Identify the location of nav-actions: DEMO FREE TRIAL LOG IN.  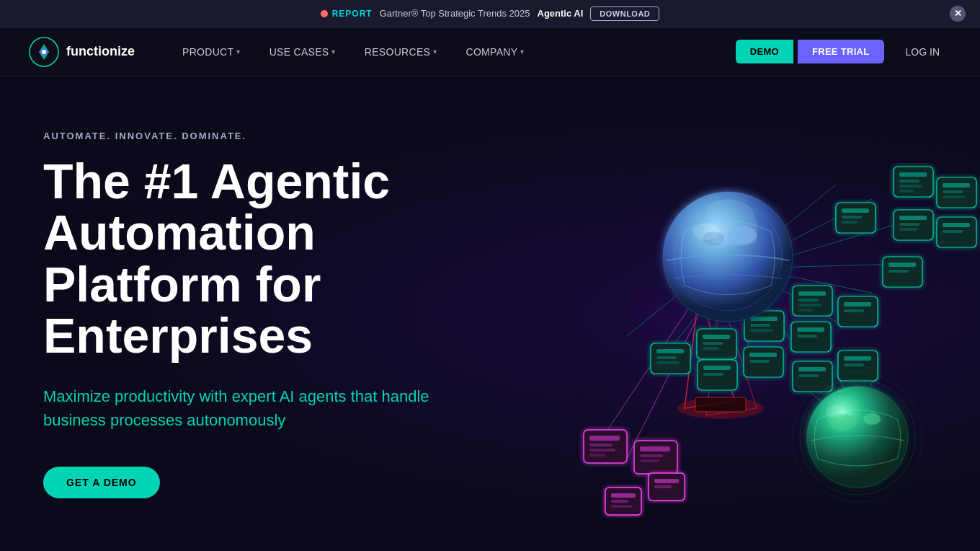
(843, 52).